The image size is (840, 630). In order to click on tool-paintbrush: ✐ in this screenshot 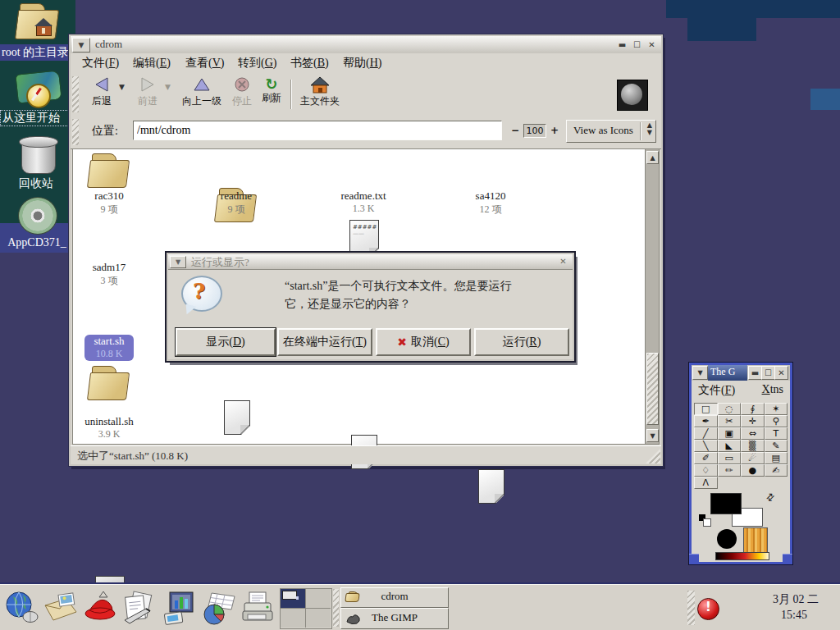, I will do `click(705, 458)`.